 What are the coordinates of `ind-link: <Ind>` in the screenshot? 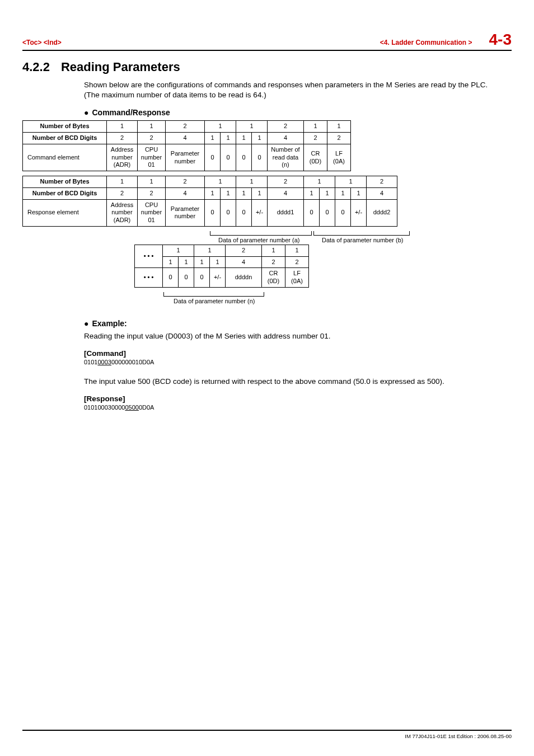 It's located at (53, 43).